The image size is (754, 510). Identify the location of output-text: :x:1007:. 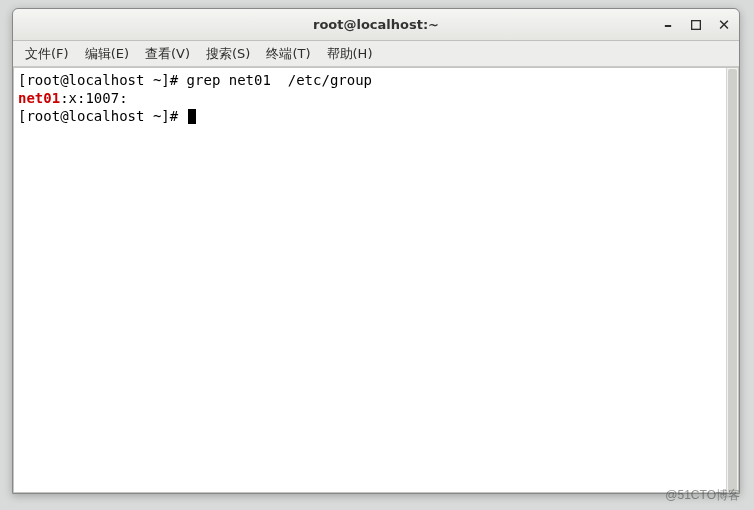
(94, 98).